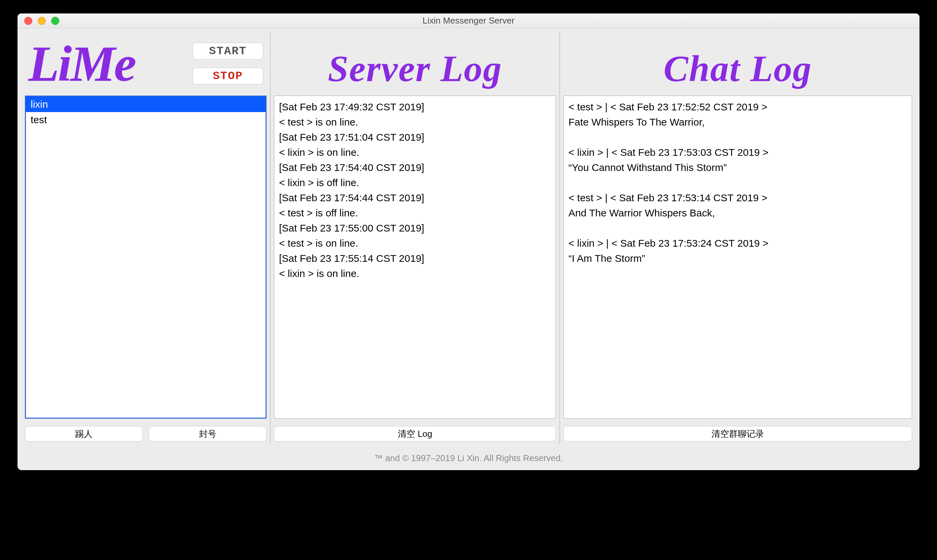 The width and height of the screenshot is (937, 560). Describe the element at coordinates (82, 63) in the screenshot. I see `app-logo: LiMe` at that location.